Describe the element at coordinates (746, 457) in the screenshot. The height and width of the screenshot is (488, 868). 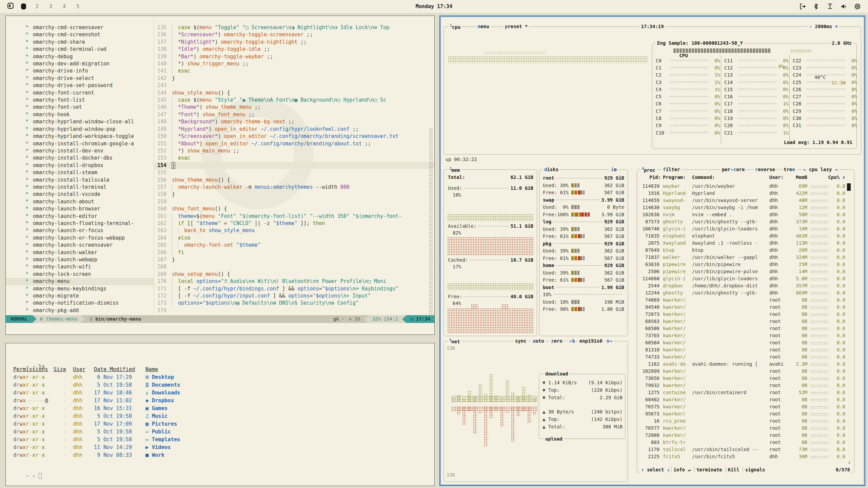
I see `process-row: 2125fcitx5/usr/bin/fcitx5dhh30M0.0` at that location.